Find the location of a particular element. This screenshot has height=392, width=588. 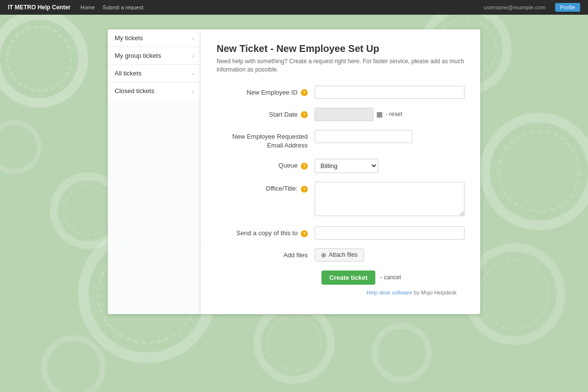

employee-id-label: New Employee ID ? is located at coordinates (266, 91).